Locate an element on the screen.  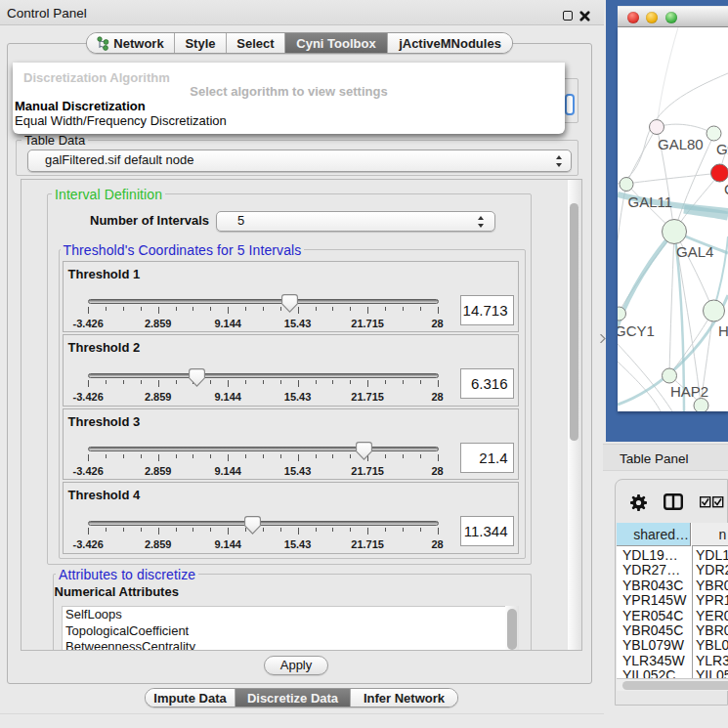
svg-text: GAL11 is located at coordinates (651, 201).